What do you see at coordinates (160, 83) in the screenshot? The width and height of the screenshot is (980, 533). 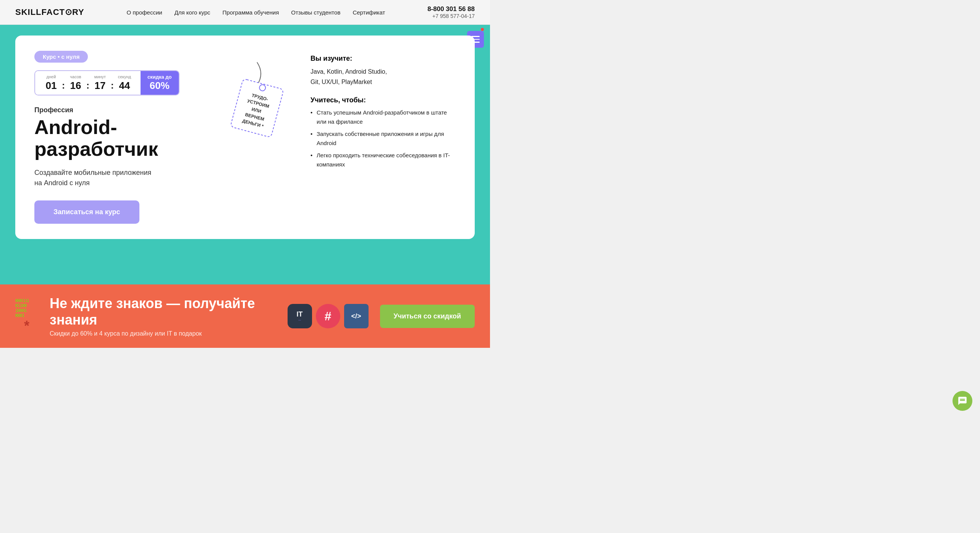 I see `discount-badge: скидка до 60%` at bounding box center [160, 83].